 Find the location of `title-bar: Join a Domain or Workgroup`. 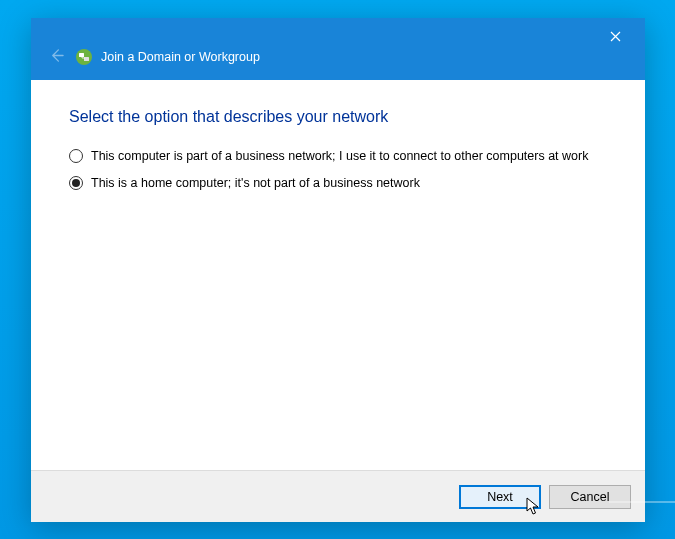

title-bar: Join a Domain or Workgroup is located at coordinates (338, 49).